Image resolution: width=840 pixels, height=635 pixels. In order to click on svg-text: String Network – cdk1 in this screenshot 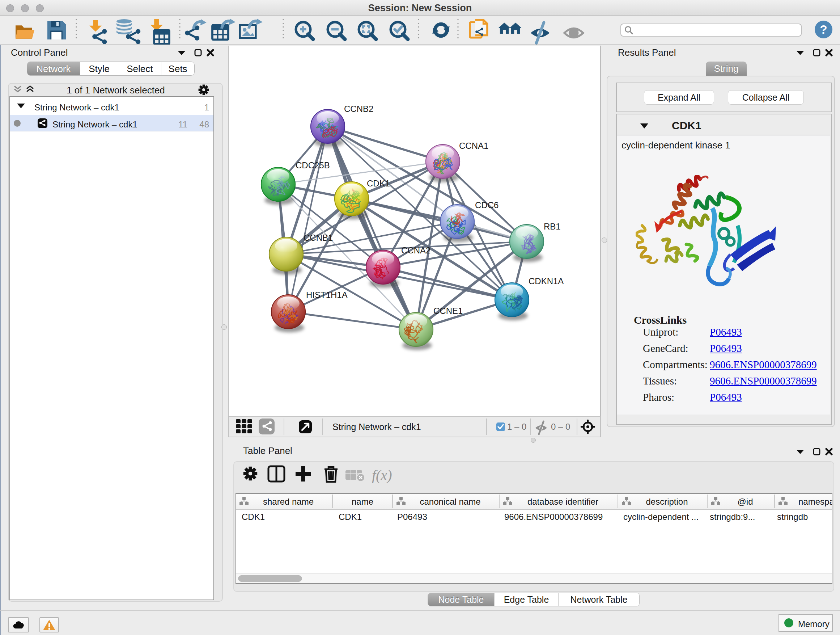, I will do `click(377, 427)`.